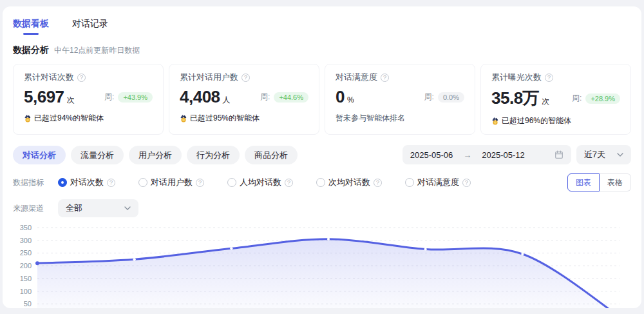 This screenshot has width=644, height=314. Describe the element at coordinates (26, 279) in the screenshot. I see `svg-text: 150` at that location.